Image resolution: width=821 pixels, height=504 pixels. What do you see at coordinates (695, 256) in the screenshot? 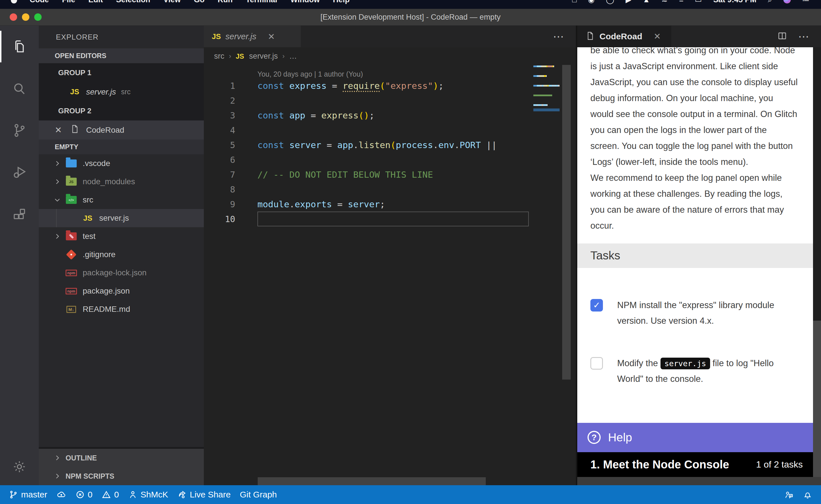
I see `tasks-section-header: Tasks` at bounding box center [695, 256].